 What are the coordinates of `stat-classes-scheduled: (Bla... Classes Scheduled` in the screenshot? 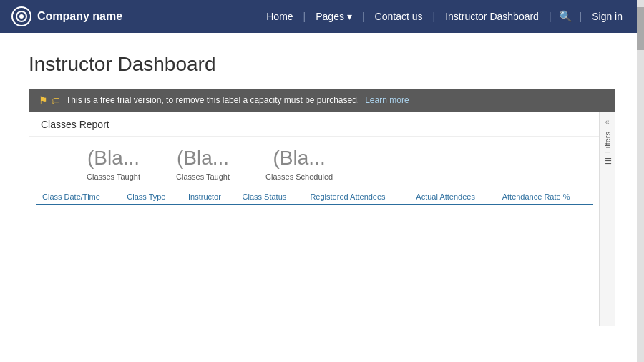 It's located at (299, 164).